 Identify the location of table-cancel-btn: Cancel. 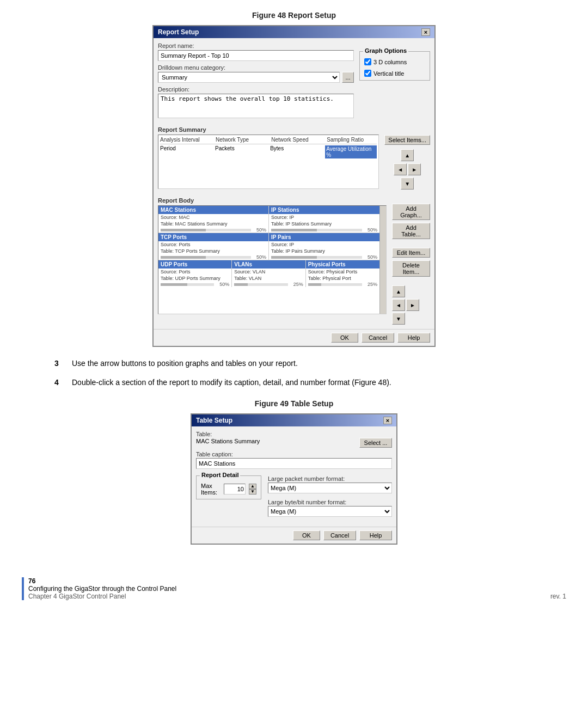
(340, 535).